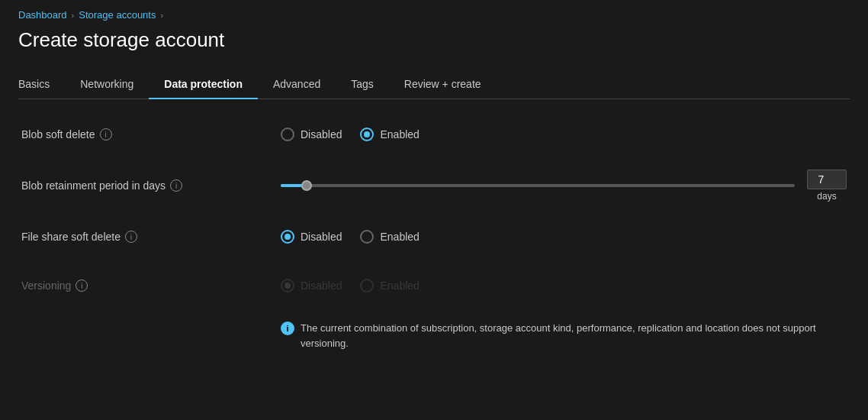 This screenshot has height=420, width=868. I want to click on file-share-soft-delete-label: File share soft delete i, so click(151, 237).